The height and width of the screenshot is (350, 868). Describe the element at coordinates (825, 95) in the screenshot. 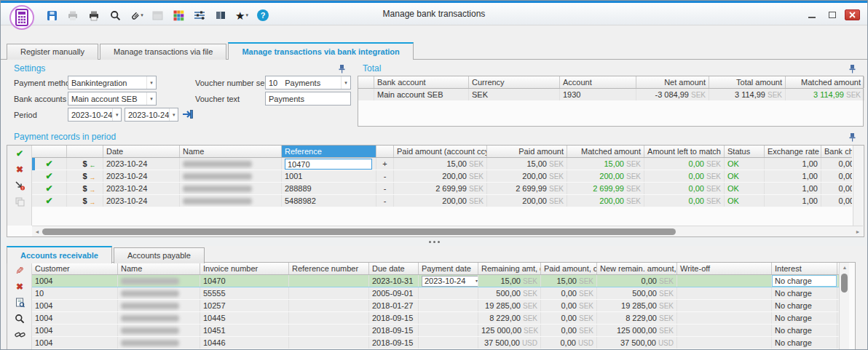

I see `matched-amount-cell: 3 114,99SEK` at that location.